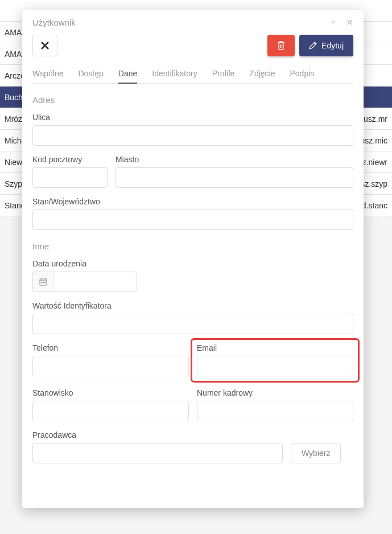 The image size is (392, 534). Describe the element at coordinates (174, 74) in the screenshot. I see `tab-identifikatory: Identifikatory` at that location.